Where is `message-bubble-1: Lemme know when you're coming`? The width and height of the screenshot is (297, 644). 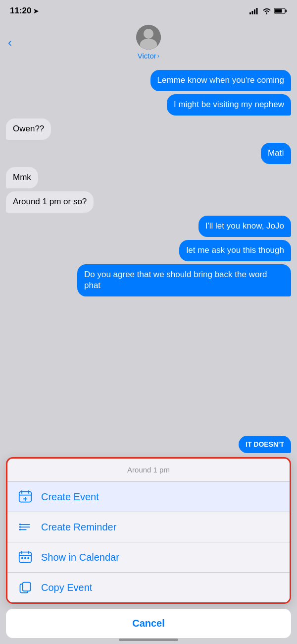 message-bubble-1: Lemme know when you're coming is located at coordinates (221, 80).